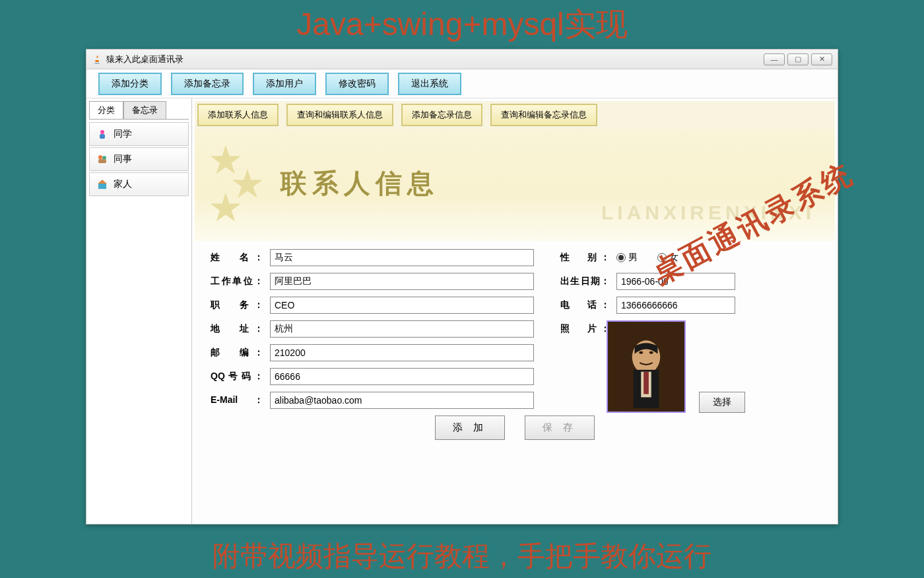  What do you see at coordinates (207, 84) in the screenshot?
I see `add-memo-button: 添加备忘录` at bounding box center [207, 84].